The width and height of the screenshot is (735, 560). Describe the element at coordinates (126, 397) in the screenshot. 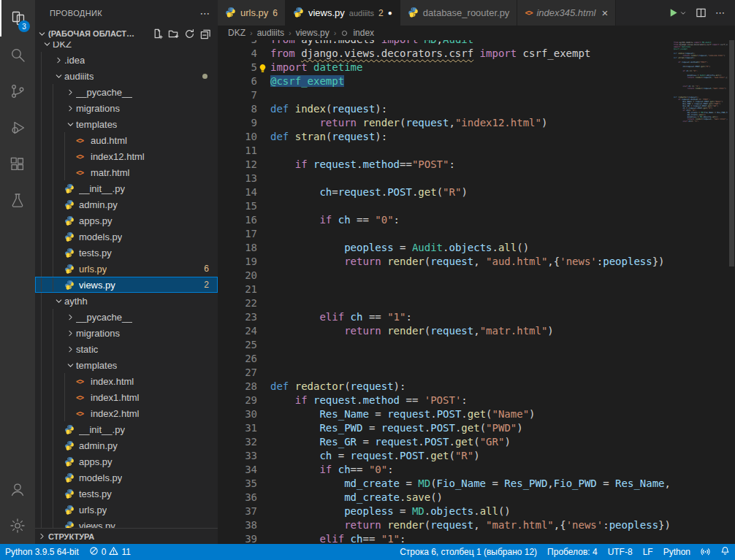

I see `tree-item-index1.html: <>index1.html` at that location.